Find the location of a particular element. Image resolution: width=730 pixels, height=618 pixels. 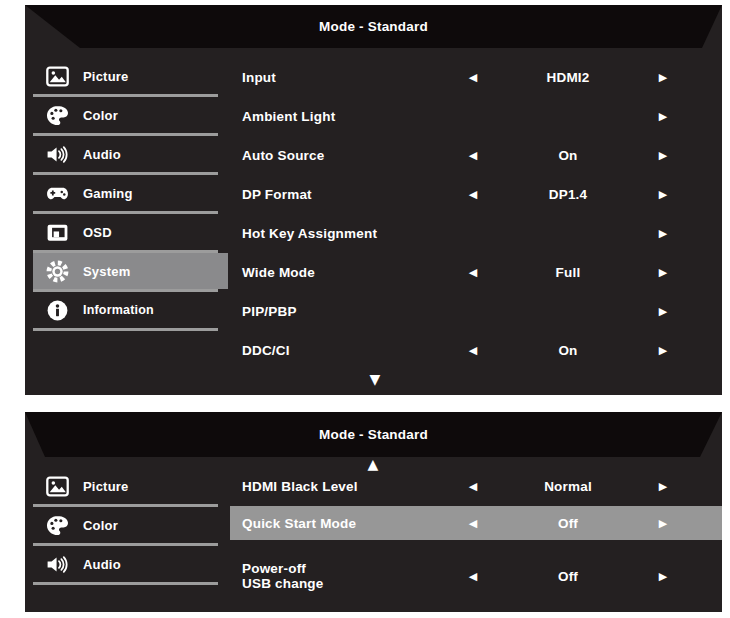

gamepad-icon is located at coordinates (58, 194).